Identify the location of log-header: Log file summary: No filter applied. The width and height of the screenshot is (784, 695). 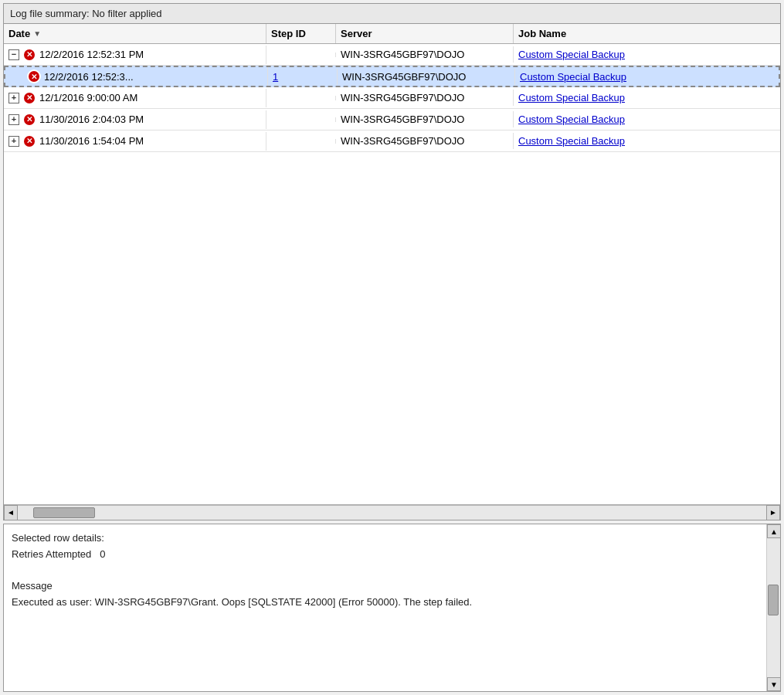
(392, 14).